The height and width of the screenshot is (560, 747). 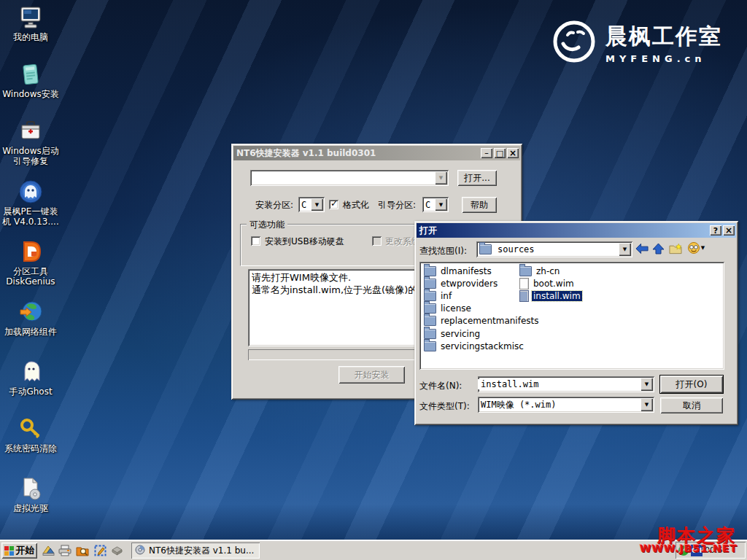 I want to click on help-button-label: 帮助, so click(x=479, y=206).